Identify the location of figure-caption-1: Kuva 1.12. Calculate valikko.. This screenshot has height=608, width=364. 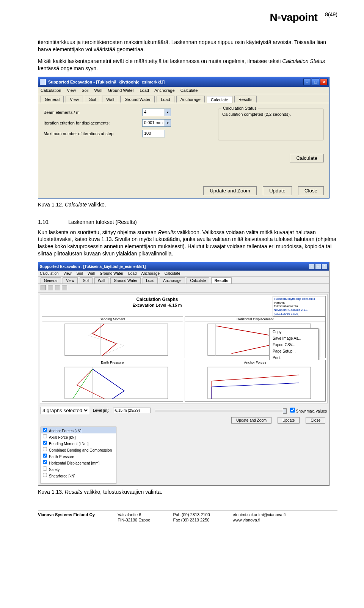
(188, 205).